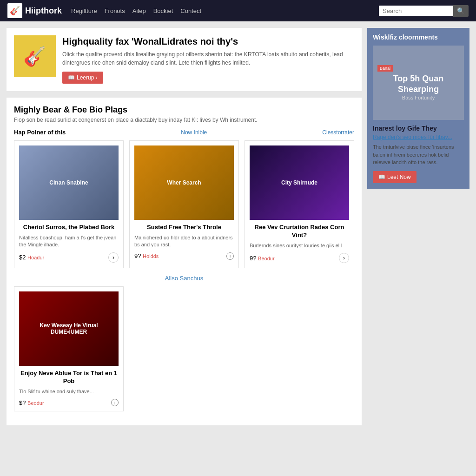 The image size is (476, 476). I want to click on product-footer-1: $2 Hoadur ›, so click(69, 258).